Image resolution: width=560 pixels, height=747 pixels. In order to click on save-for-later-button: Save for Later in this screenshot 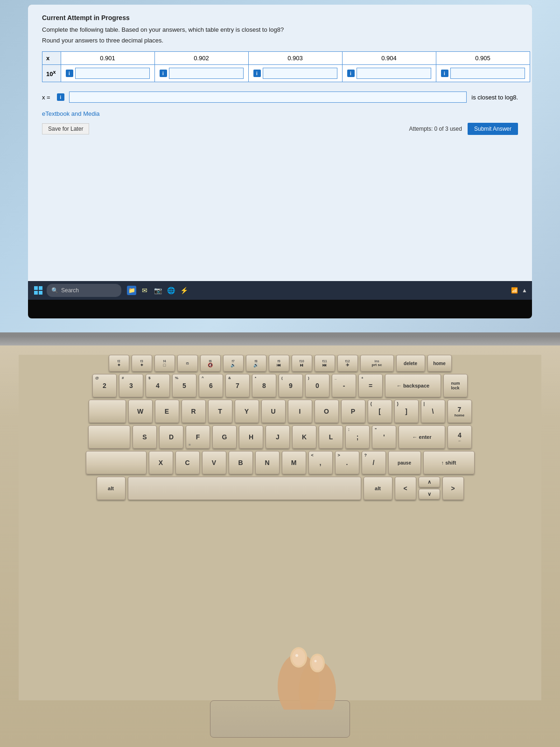, I will do `click(65, 129)`.